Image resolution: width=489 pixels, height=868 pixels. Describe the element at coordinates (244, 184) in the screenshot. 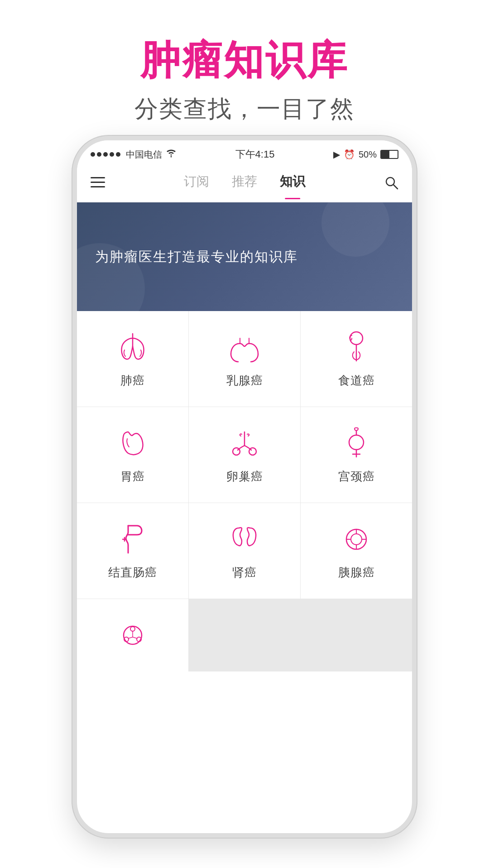

I see `nav-tabs: 订阅 推荐 知识` at that location.